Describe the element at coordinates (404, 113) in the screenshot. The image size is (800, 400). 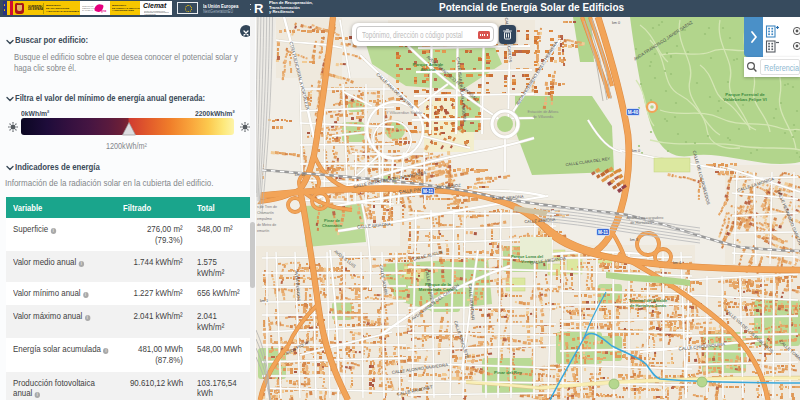
I see `svg-text: Y Villaverdian Sodelo` at that location.